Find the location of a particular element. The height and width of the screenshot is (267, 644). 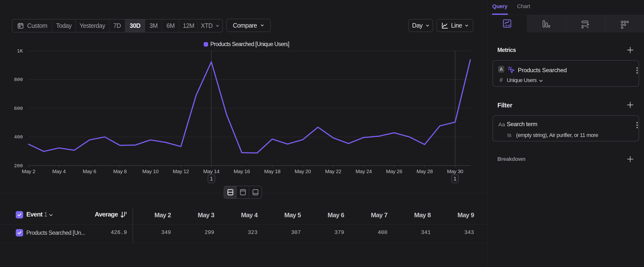

svg-text: 1K is located at coordinates (20, 51).